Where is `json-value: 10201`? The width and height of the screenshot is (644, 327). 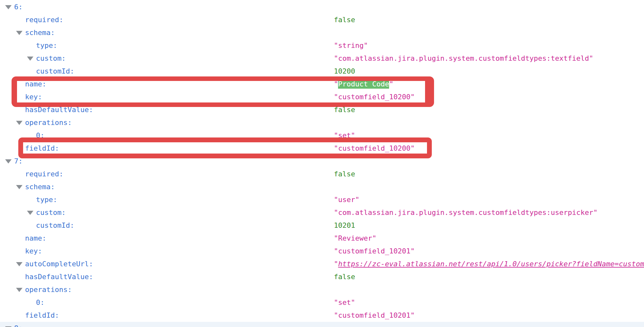
json-value: 10201 is located at coordinates (344, 225).